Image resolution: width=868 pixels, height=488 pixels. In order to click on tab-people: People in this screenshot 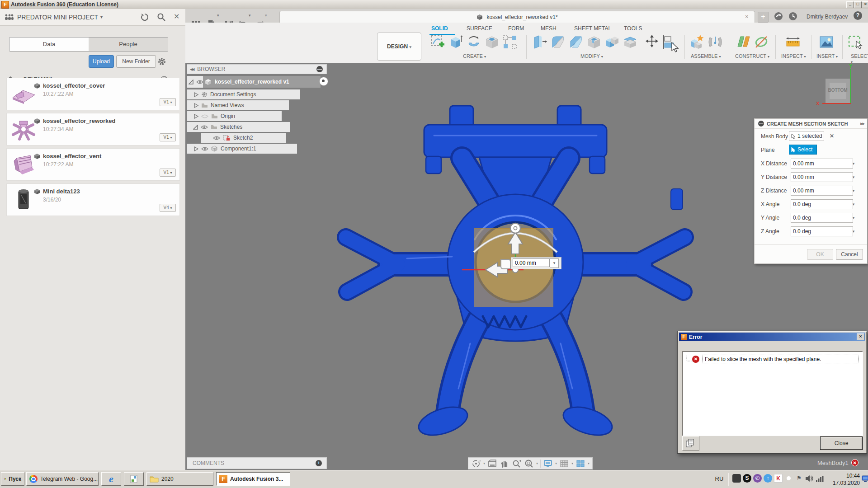, I will do `click(128, 44)`.